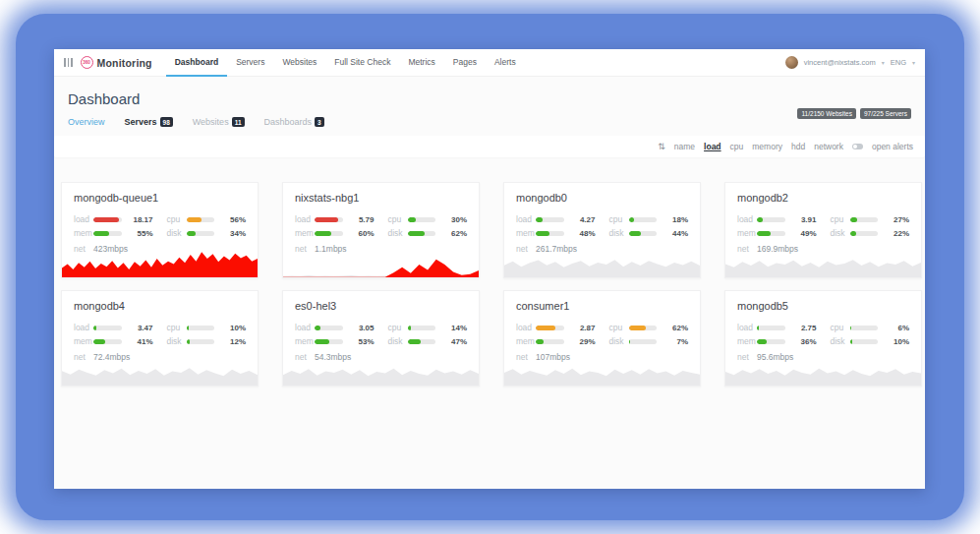 The width and height of the screenshot is (980, 534). What do you see at coordinates (684, 147) in the screenshot?
I see `sort-option-name: name` at bounding box center [684, 147].